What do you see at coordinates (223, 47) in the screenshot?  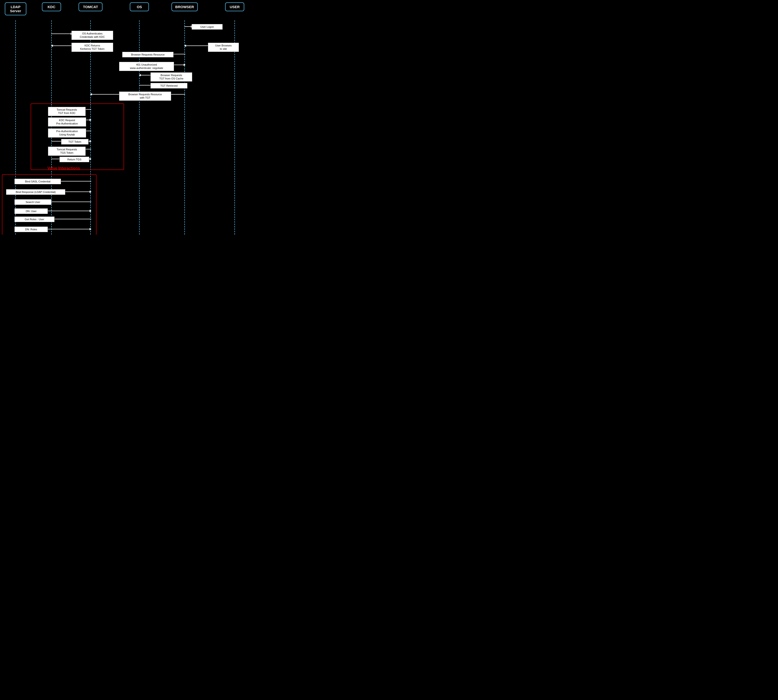 I see `msg-user-browses: User Browsesto site` at bounding box center [223, 47].